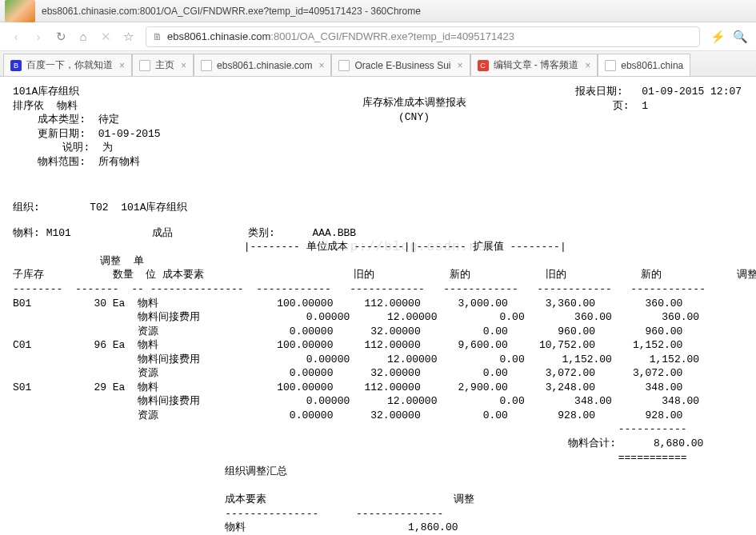  Describe the element at coordinates (691, 91) in the screenshot. I see `report-date-value: 01-09-2015 12:07` at that location.